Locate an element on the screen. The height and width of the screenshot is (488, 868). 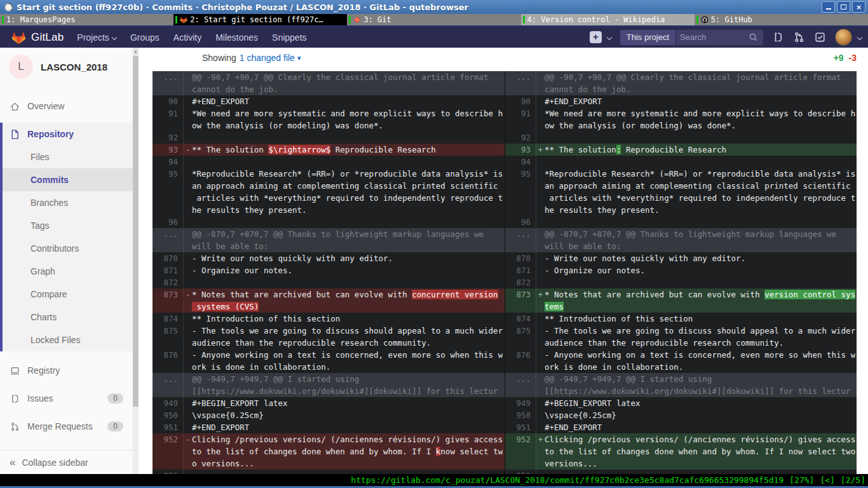
diff-row: 95 *Reproducible Research* (=RR=) or *re… is located at coordinates (329, 192).